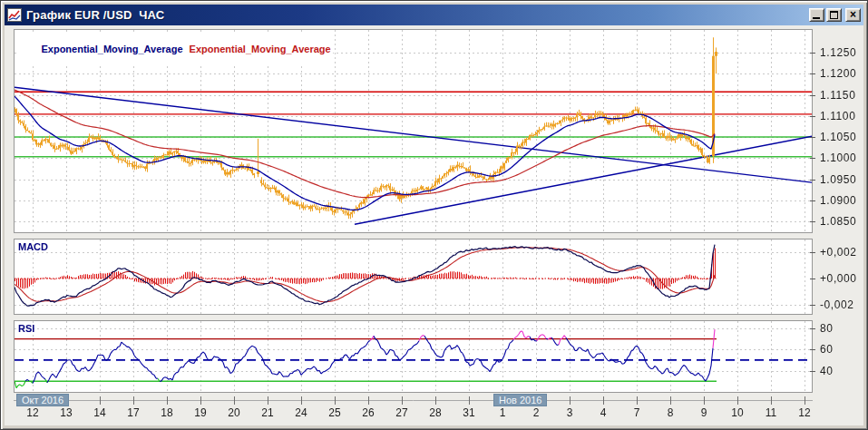 Image resolution: width=868 pixels, height=430 pixels. Describe the element at coordinates (838, 279) in the screenshot. I see `macd-axis-label: +0,000` at that location.